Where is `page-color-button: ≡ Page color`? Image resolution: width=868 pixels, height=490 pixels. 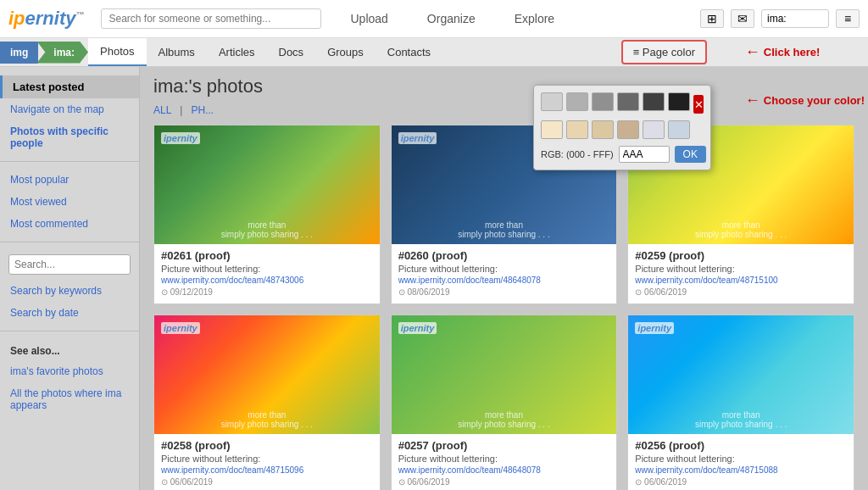
page-color-button: ≡ Page color is located at coordinates (665, 53).